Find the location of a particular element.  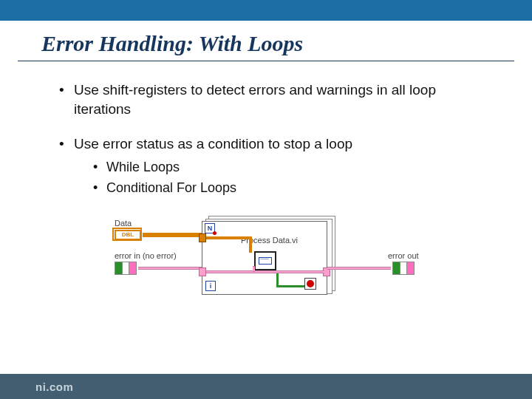

header-bar is located at coordinates (266, 10).